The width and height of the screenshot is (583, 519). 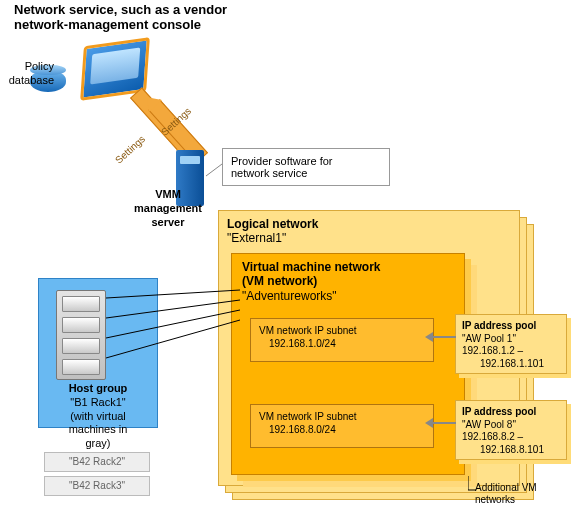 I want to click on ip-pool-2-range-start: 192.168.8.2 –, so click(x=511, y=438).